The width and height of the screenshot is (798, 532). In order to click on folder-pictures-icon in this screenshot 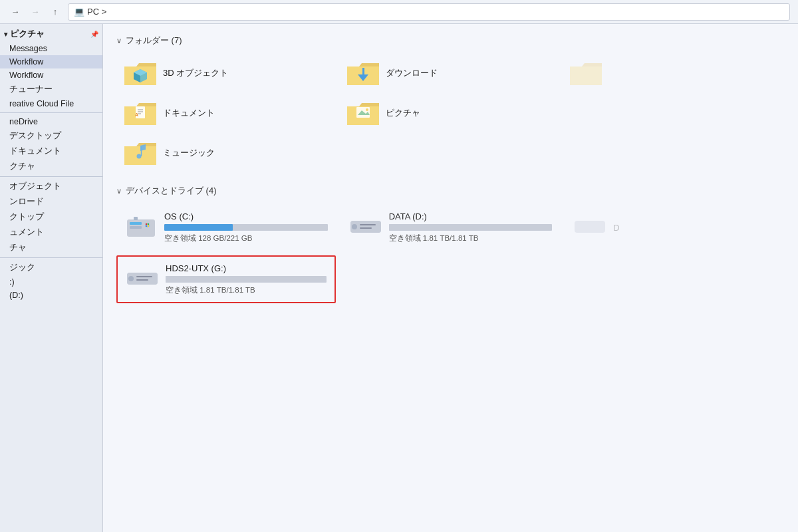, I will do `click(363, 113)`.